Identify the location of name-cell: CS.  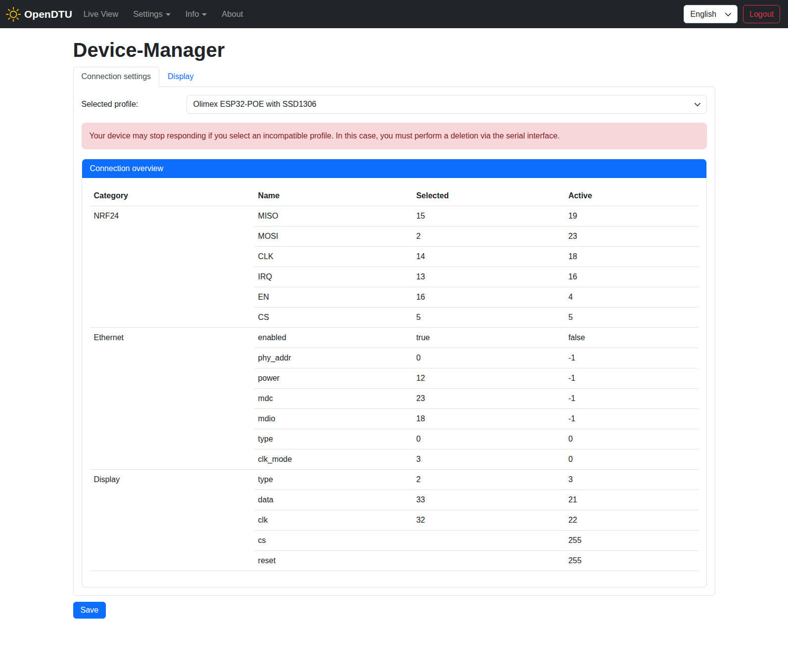
(333, 317).